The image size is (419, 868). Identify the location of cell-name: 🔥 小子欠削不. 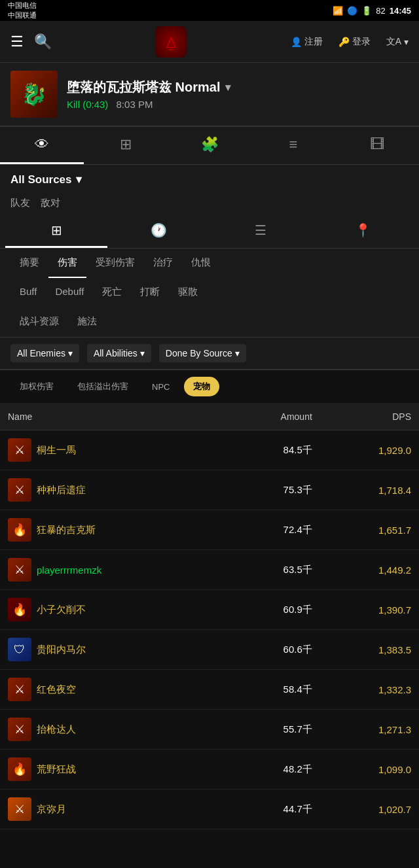
(111, 610).